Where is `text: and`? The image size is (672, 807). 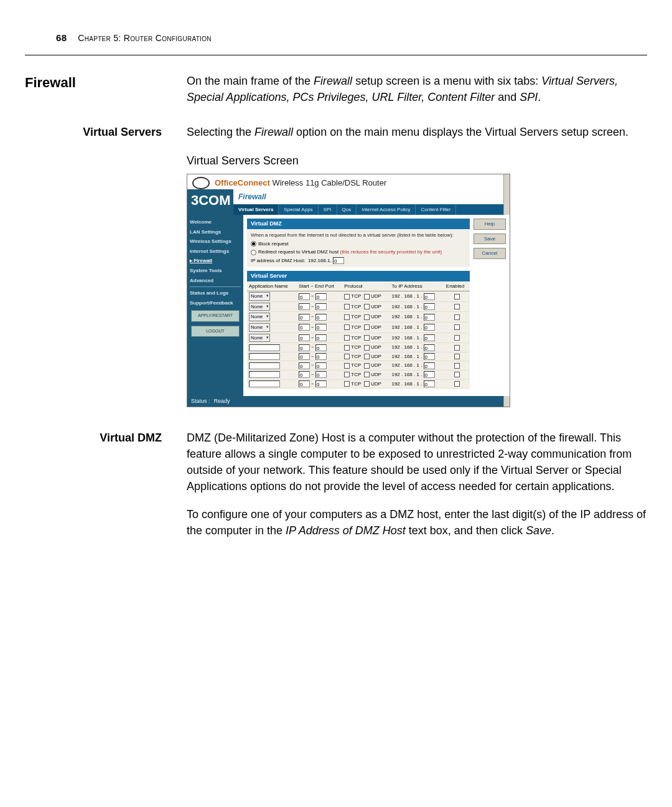 text: and is located at coordinates (507, 97).